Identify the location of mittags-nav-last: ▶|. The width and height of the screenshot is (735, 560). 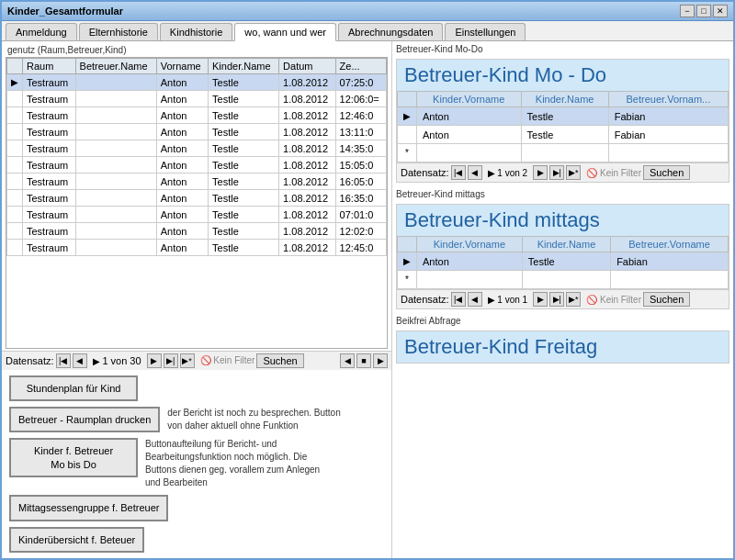
(557, 299).